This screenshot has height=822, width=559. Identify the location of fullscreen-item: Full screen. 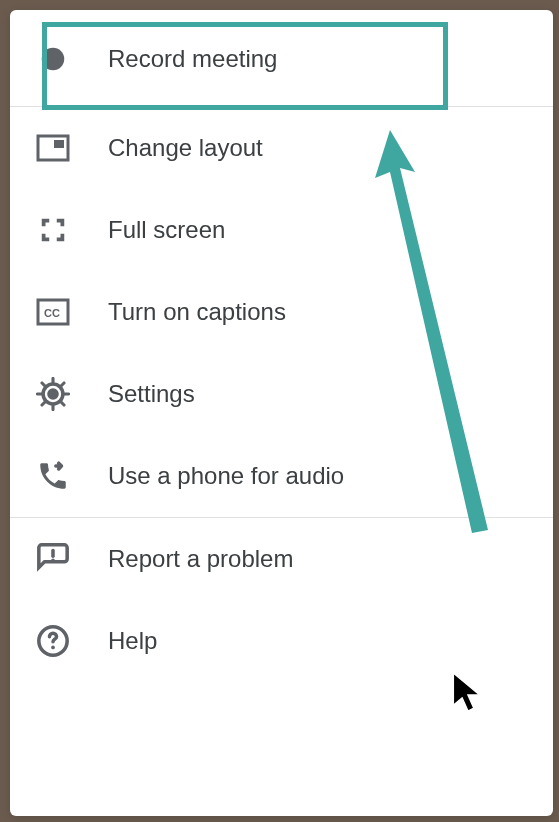
(282, 230).